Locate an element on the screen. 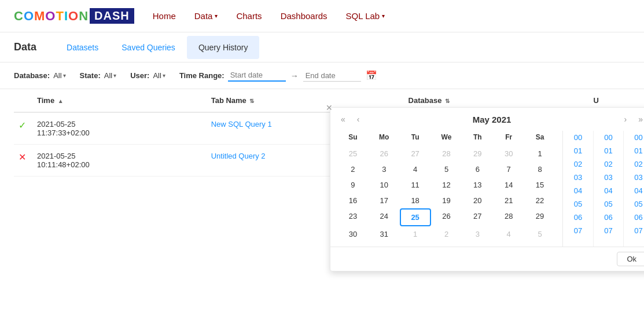 Image resolution: width=644 pixels, height=327 pixels. state-filter: State: All ▾ is located at coordinates (98, 75).